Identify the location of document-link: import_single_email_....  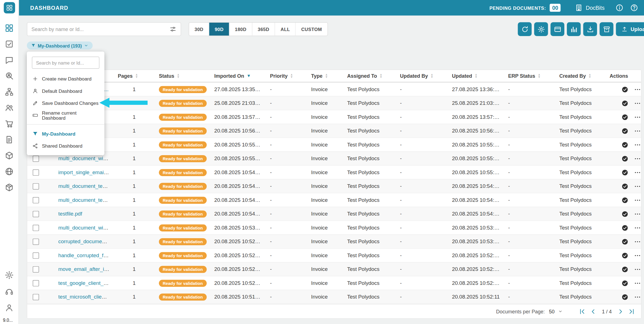
(86, 172).